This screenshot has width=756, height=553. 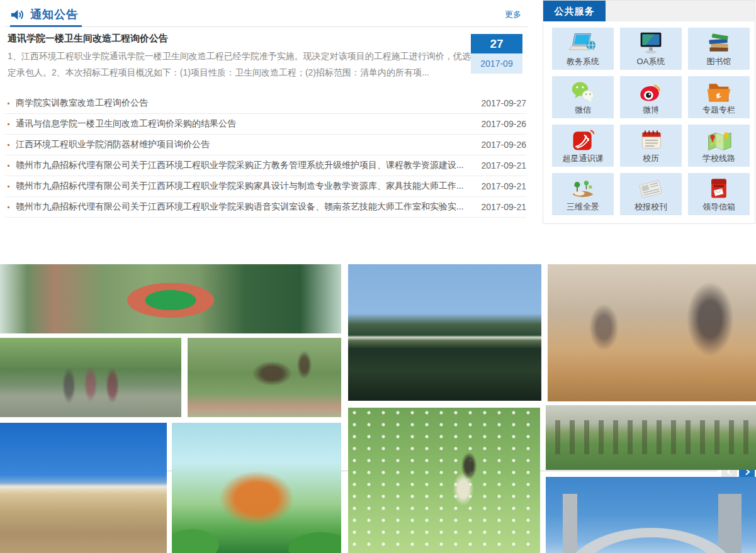 I want to click on service-item-columns: 专题专栏, so click(x=719, y=97).